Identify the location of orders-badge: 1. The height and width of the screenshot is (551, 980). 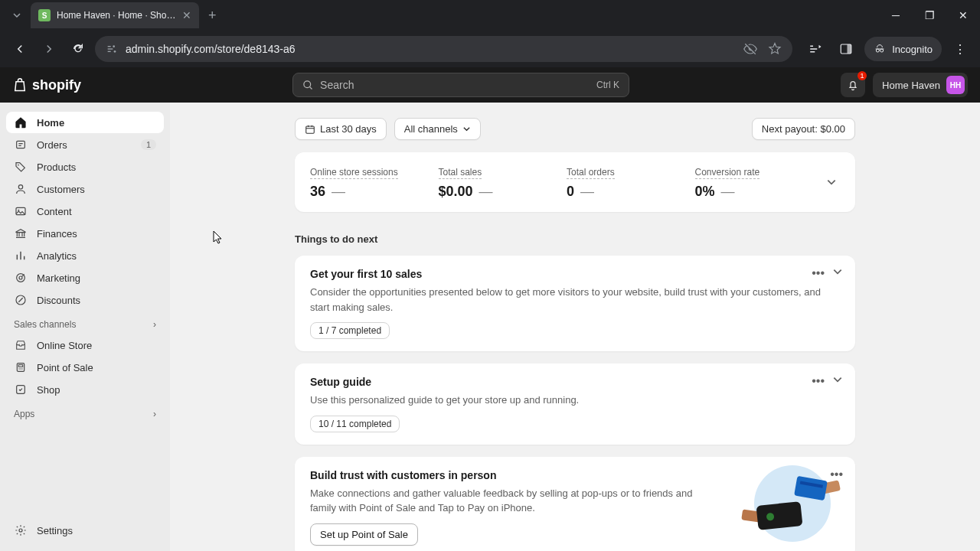
(149, 145).